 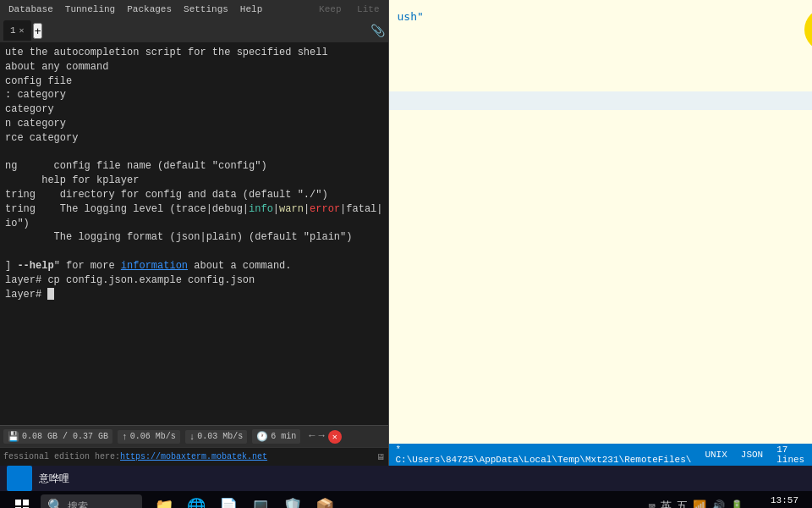 What do you see at coordinates (718, 504) in the screenshot?
I see `tray-sound-icon: 🔊` at bounding box center [718, 504].